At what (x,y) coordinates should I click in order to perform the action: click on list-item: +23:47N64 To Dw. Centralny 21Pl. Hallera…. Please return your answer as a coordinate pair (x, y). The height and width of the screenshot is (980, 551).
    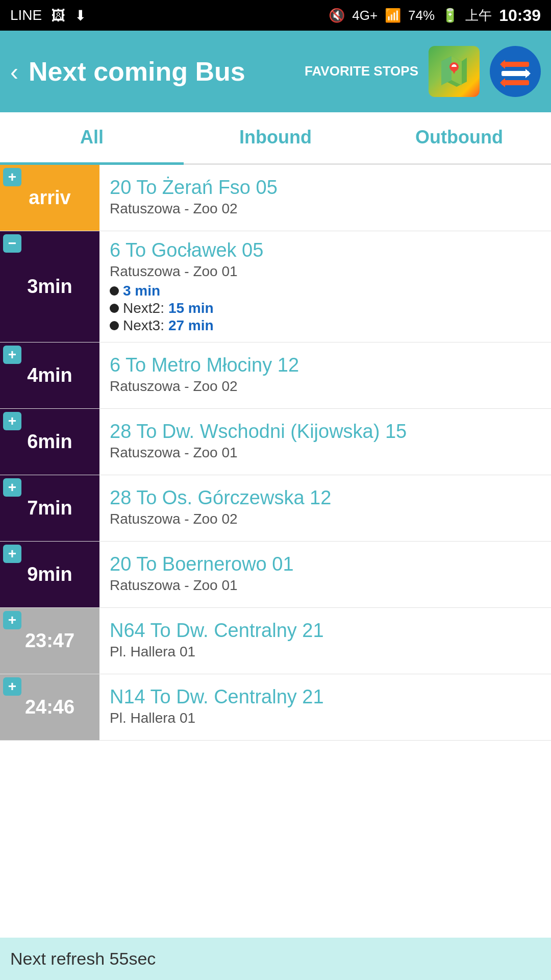
    Looking at the image, I should click on (276, 641).